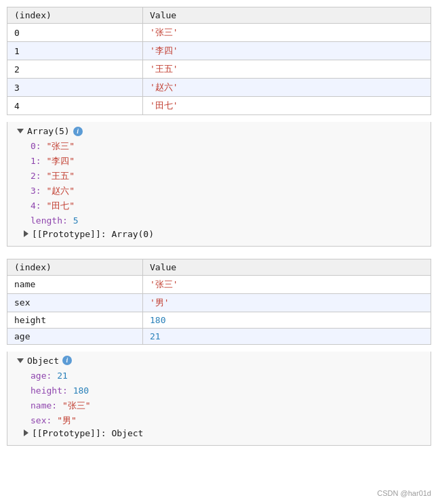  I want to click on list-item: 4: "田七", so click(226, 206).